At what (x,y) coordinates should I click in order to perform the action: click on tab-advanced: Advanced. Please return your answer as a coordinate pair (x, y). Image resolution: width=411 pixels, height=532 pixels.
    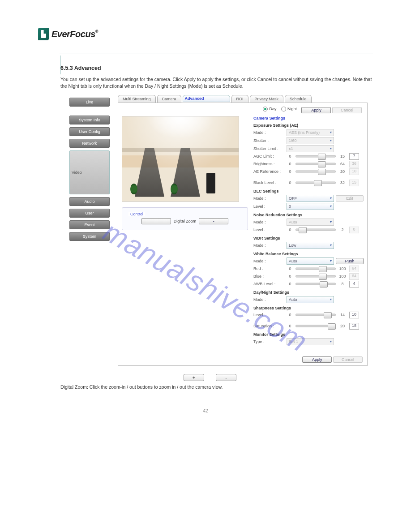
    Looking at the image, I should click on (206, 99).